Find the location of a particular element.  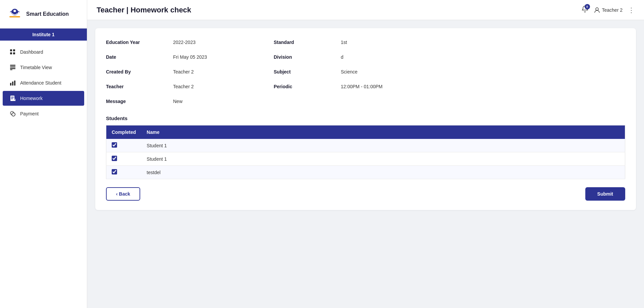

sidebar-item-homework: Homework is located at coordinates (44, 98).